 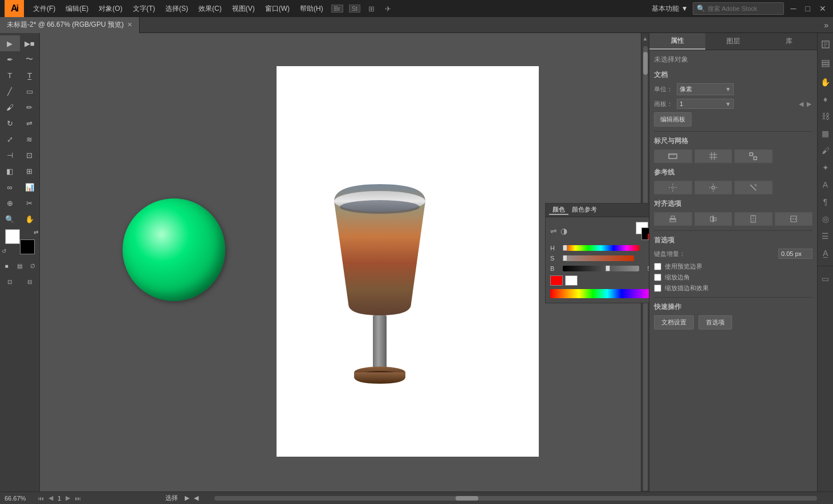 What do you see at coordinates (801, 104) in the screenshot?
I see `canvas-prev-icon: ◀` at bounding box center [801, 104].